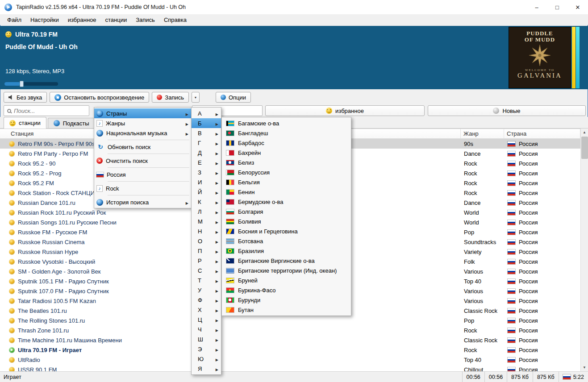 Image resolution: width=588 pixels, height=382 pixels. What do you see at coordinates (206, 339) in the screenshot?
I see `alphabet-item: Ш` at bounding box center [206, 339].